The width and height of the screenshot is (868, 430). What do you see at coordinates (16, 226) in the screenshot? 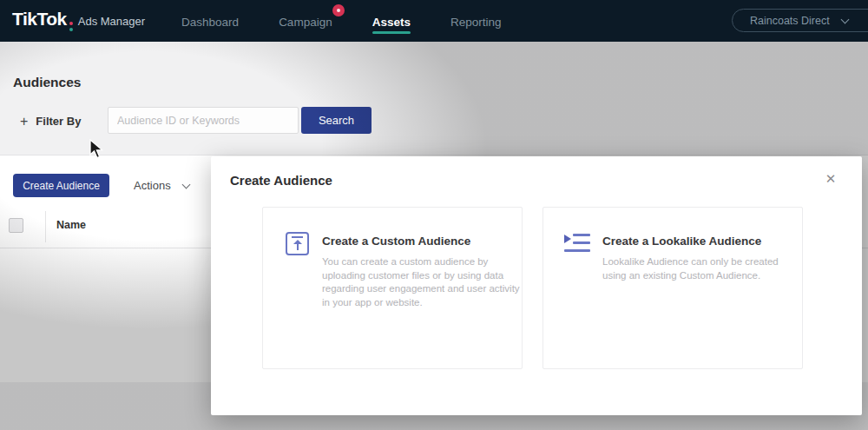
I see `select-all-checkbox` at bounding box center [16, 226].